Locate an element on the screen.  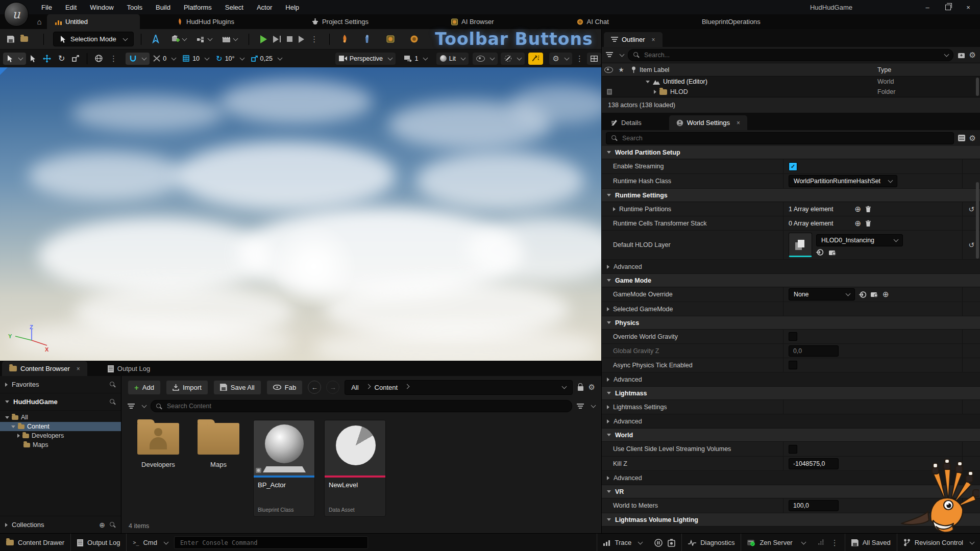
section-game-mode: Game Mode is located at coordinates (791, 281).